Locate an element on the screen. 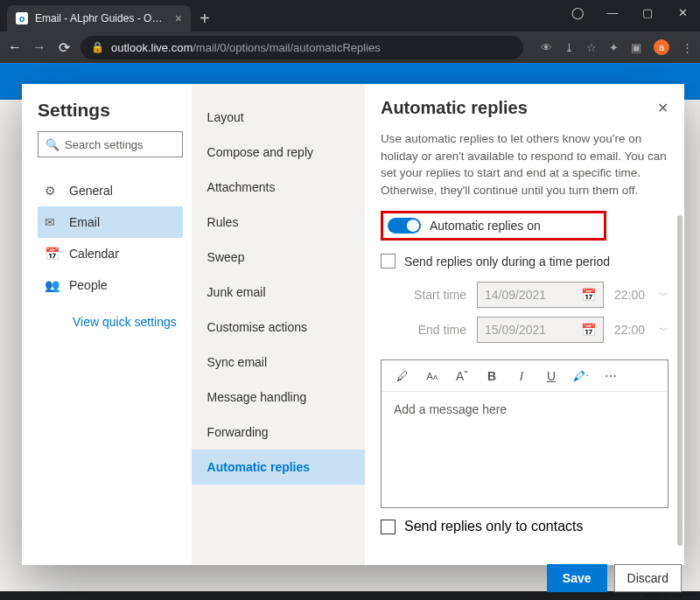 The height and width of the screenshot is (600, 700). discard-button: Discard is located at coordinates (648, 578).